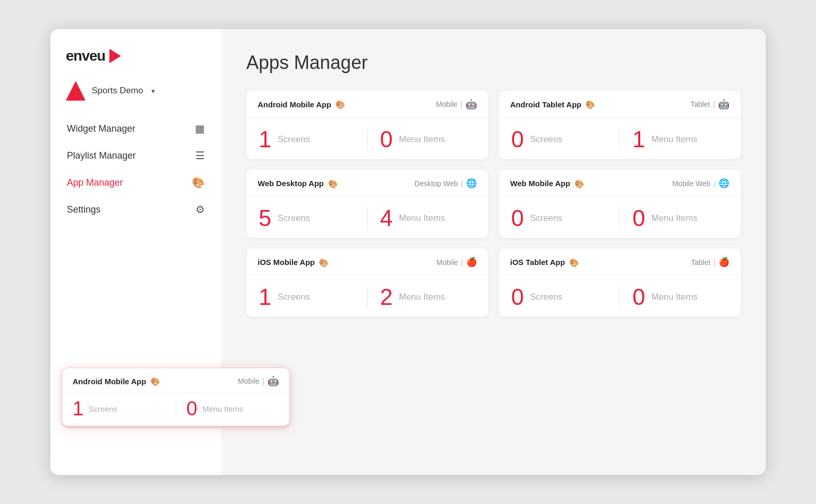 The image size is (816, 504). I want to click on sidebar-nav: Widget Manager ▦ Playlist Manager ☰ App …, so click(136, 169).